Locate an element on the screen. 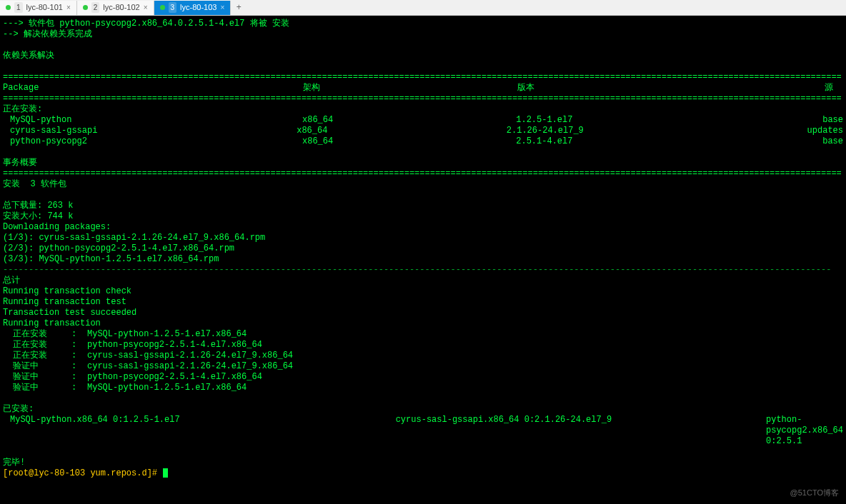  table-row: python-psycopg2x86_642.5.1-4.el7base is located at coordinates (423, 141).